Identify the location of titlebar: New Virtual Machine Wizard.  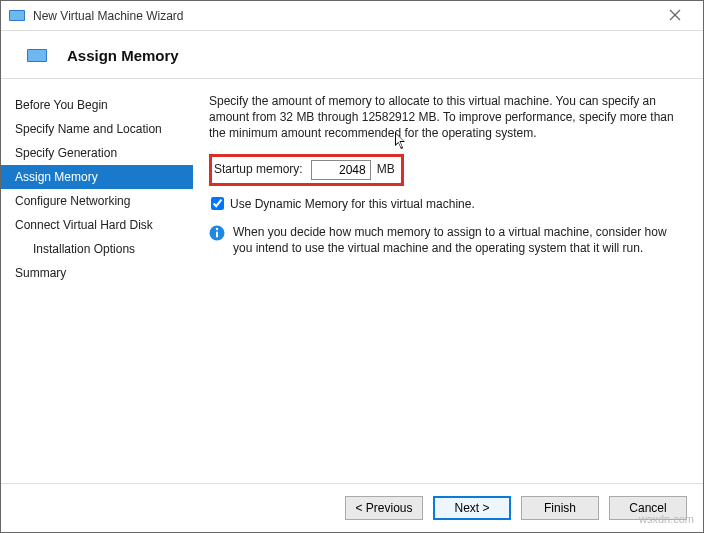
(352, 16).